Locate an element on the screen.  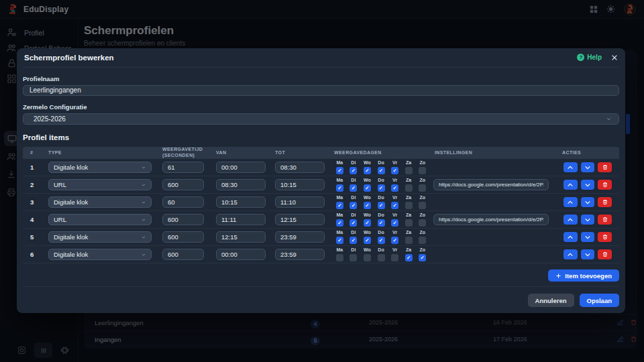
profielnaam-input is located at coordinates (321, 91).